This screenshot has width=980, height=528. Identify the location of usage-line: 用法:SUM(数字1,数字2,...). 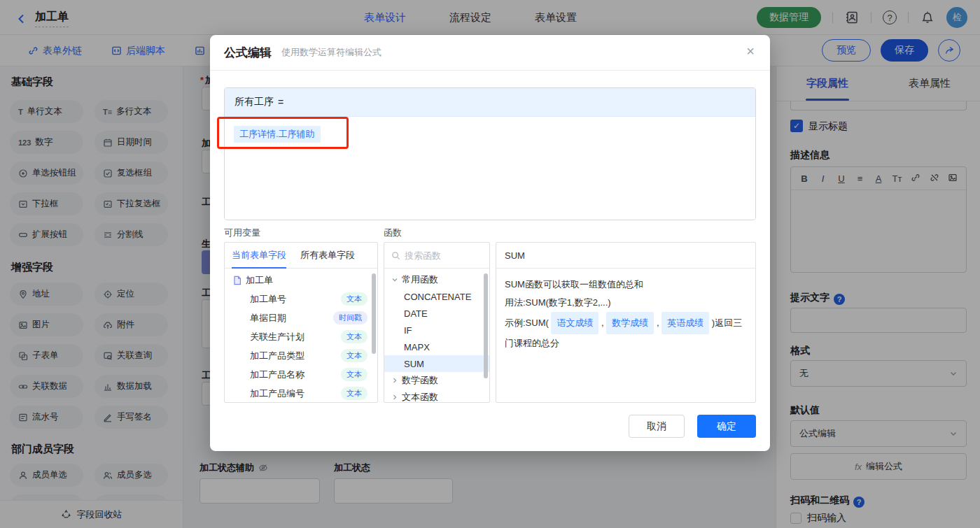
(626, 303).